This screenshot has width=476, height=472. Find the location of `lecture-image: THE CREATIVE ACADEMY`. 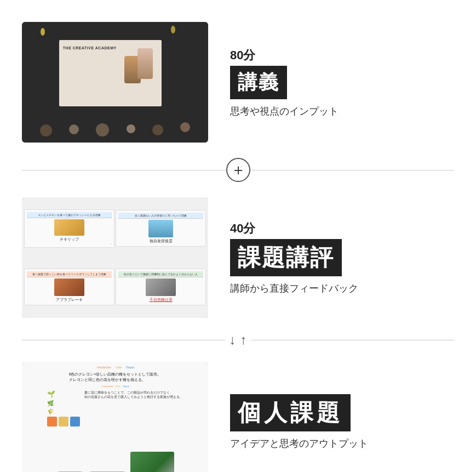

lecture-image: THE CREATIVE ACADEMY is located at coordinates (115, 82).